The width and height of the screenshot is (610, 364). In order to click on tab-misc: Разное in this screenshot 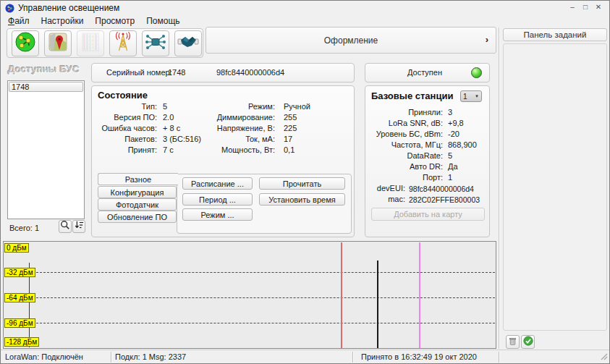, I will do `click(137, 179)`.